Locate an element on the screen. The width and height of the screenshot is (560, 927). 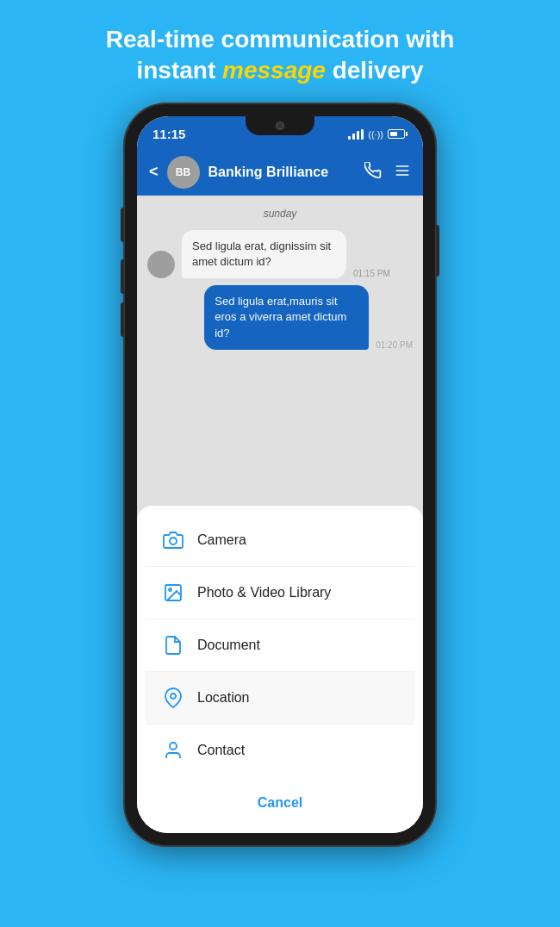
msg-time-received: 01:15 PM is located at coordinates (372, 274).